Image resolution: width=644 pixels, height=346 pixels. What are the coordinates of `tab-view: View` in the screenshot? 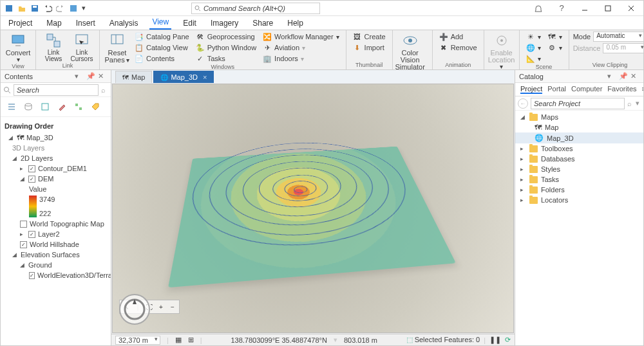 It's located at (160, 23).